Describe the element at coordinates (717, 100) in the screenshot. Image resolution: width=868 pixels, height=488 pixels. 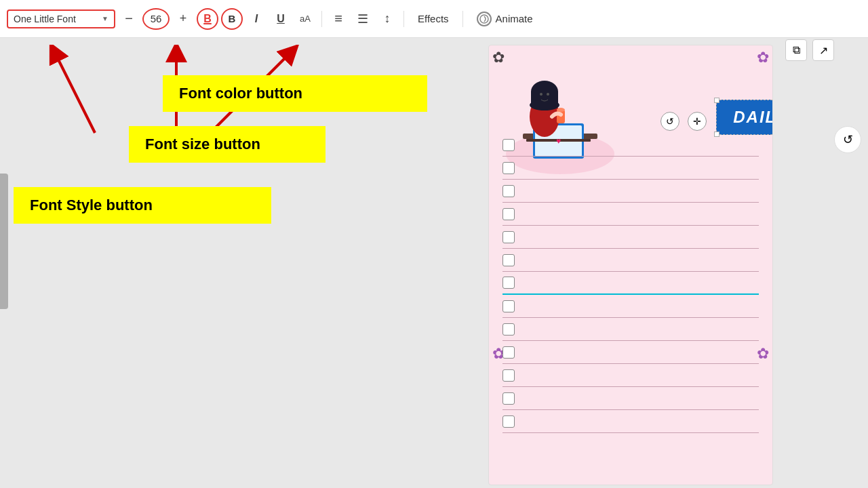
I see `handle-top-left` at that location.